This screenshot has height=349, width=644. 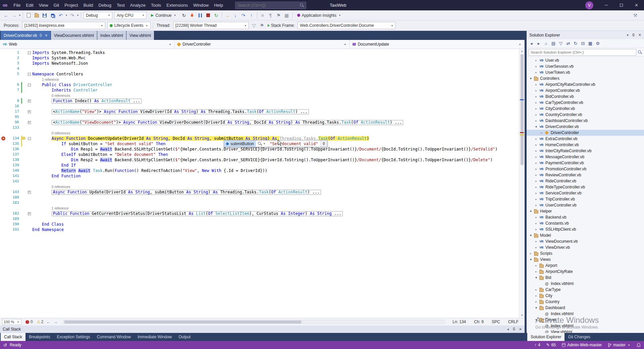 I want to click on code-text: End Function, so click(x=278, y=176).